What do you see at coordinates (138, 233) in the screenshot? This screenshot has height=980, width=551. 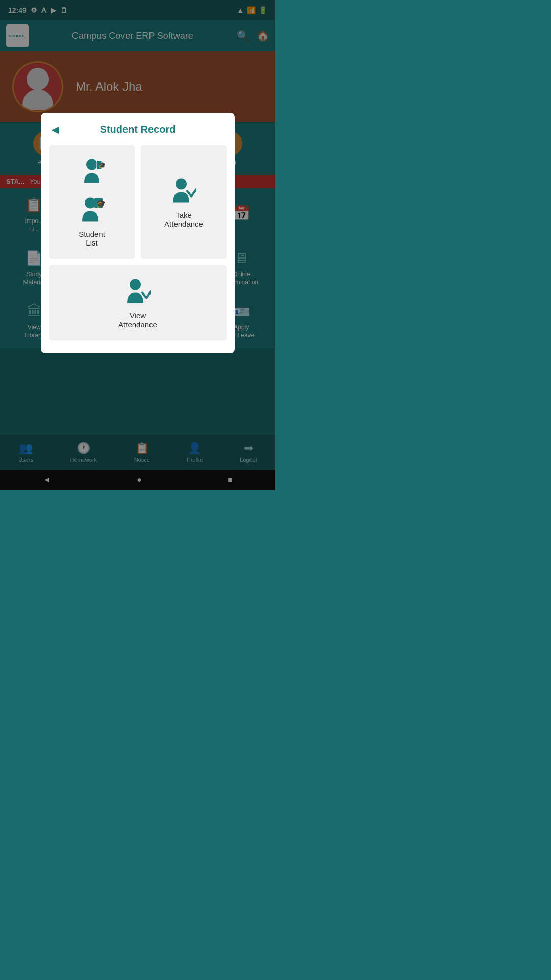 I see `student-record-modal: ◄ Student Record 🎓 🎓 Stud` at bounding box center [138, 233].